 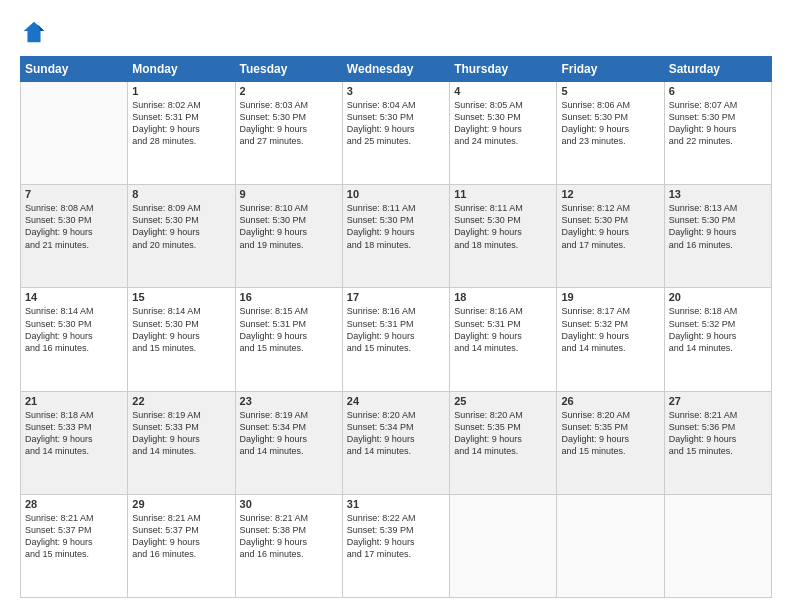 What do you see at coordinates (718, 340) in the screenshot?
I see `calendar-cell: 20Sunrise: 8:18 AM Sunset: 5:32 PM Dayli…` at bounding box center [718, 340].